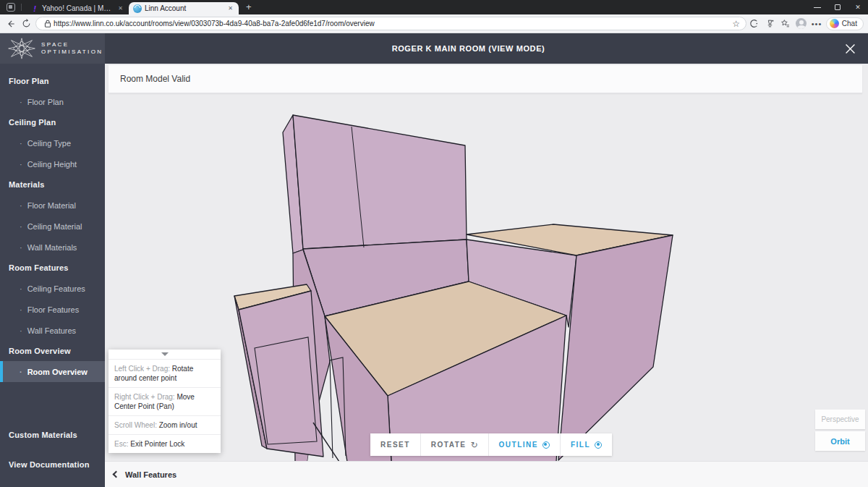 The height and width of the screenshot is (487, 868). I want to click on fill-label: FILL, so click(580, 444).